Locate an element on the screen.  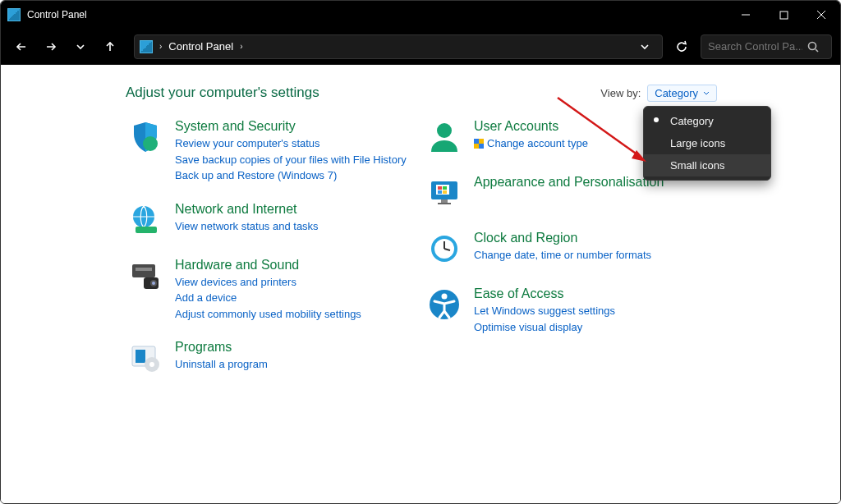
search-box is located at coordinates (766, 47).